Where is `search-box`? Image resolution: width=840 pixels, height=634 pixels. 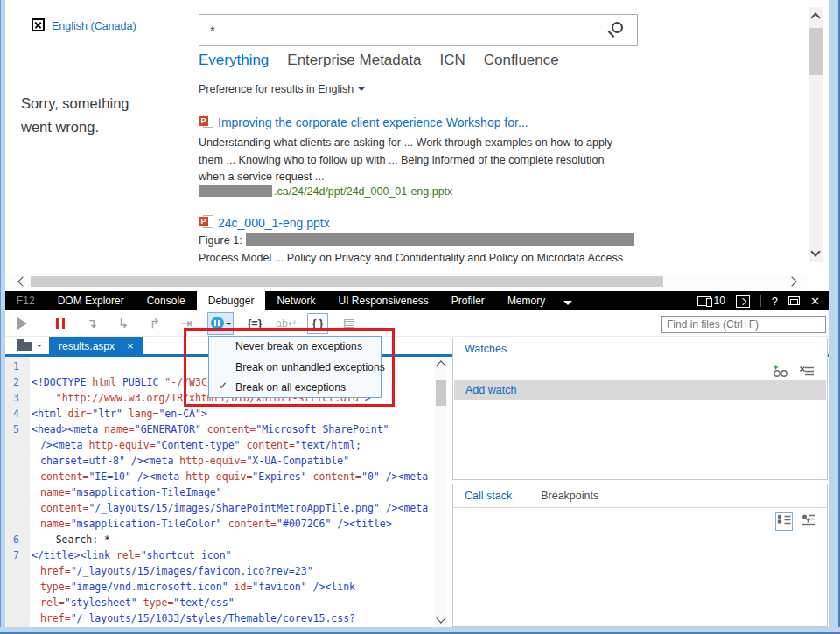 search-box is located at coordinates (418, 30).